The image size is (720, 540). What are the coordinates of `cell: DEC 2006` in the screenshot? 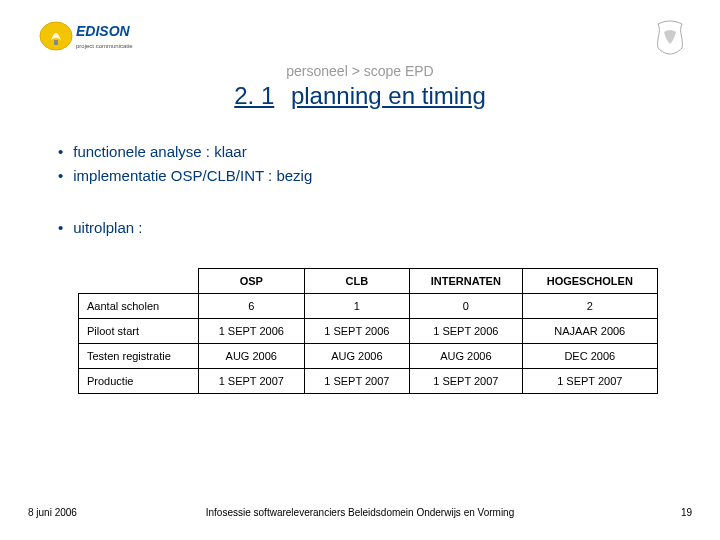 It's located at (590, 356).